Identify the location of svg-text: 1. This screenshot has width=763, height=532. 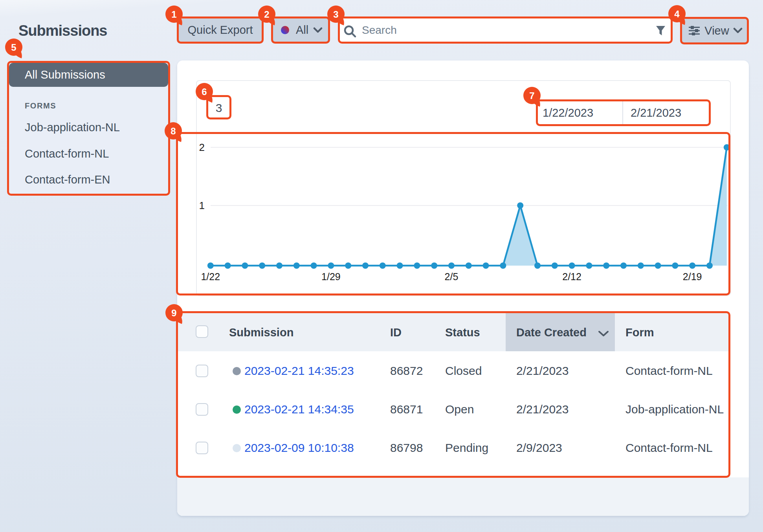
(174, 14).